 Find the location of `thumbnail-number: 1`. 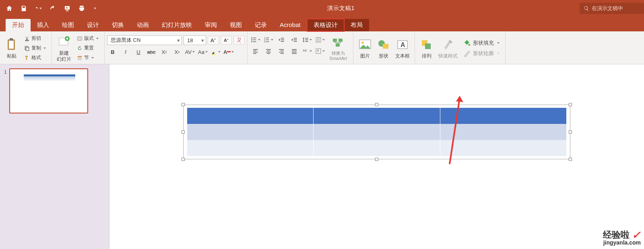

thumbnail-number: 1 is located at coordinates (6, 91).